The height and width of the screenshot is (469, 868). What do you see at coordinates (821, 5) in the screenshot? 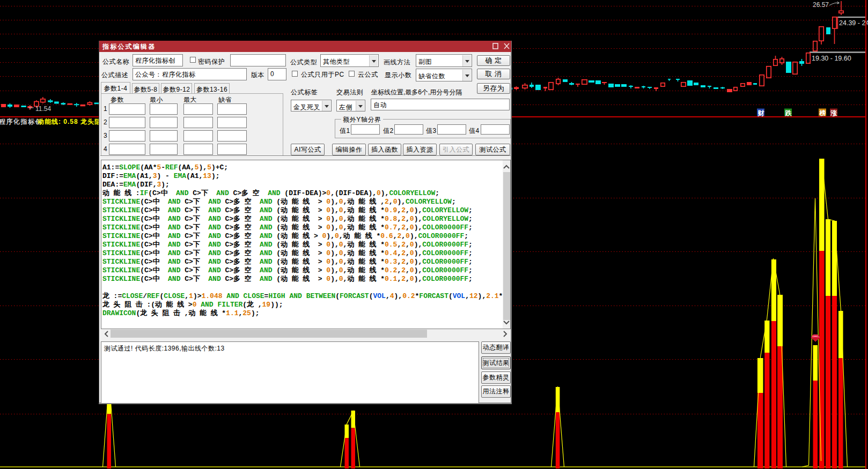
I see `svg-text: 26.57` at bounding box center [821, 5].